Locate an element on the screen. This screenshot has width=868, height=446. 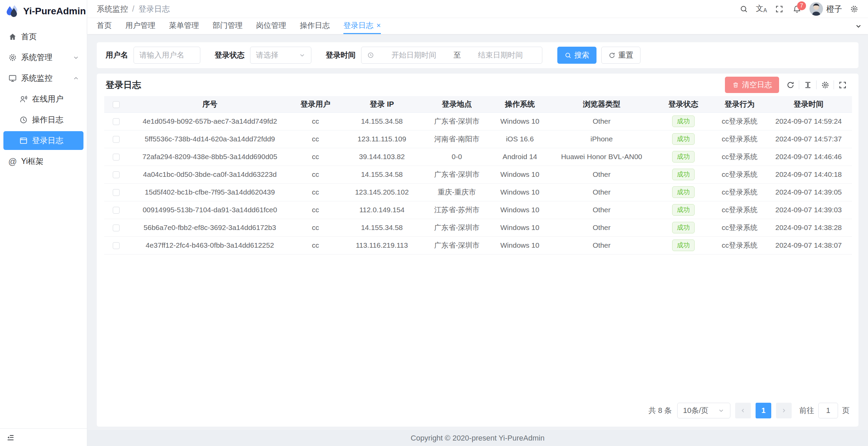
translate-button: 文A is located at coordinates (761, 9).